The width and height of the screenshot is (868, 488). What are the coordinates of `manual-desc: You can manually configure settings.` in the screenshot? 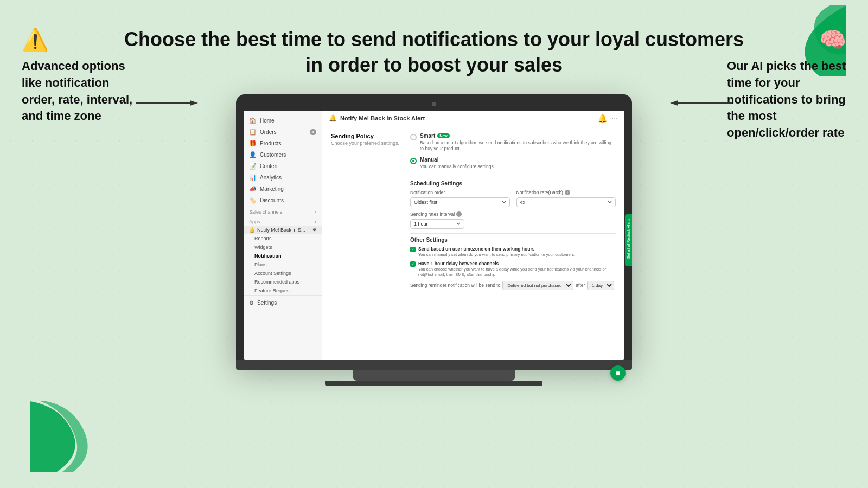 It's located at (457, 167).